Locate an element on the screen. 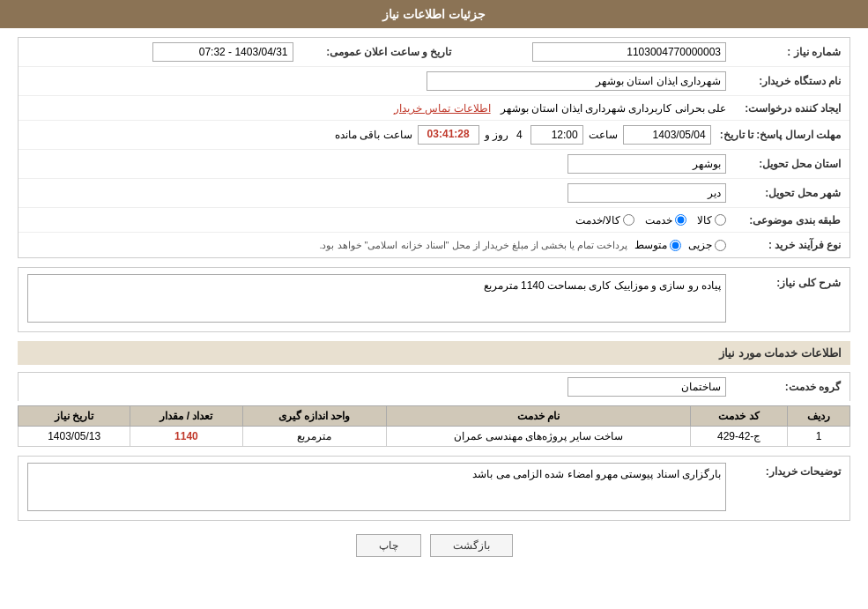 This screenshot has height=609, width=868. province-label: استان محل تحویل: is located at coordinates (788, 164).